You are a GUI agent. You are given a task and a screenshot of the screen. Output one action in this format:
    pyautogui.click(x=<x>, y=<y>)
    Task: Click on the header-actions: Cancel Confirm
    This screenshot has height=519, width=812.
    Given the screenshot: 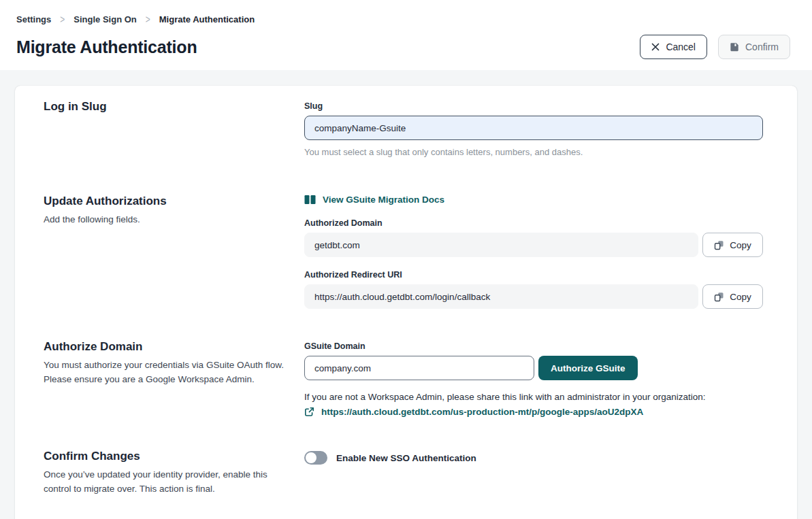 What is the action you would take?
    pyautogui.click(x=715, y=47)
    